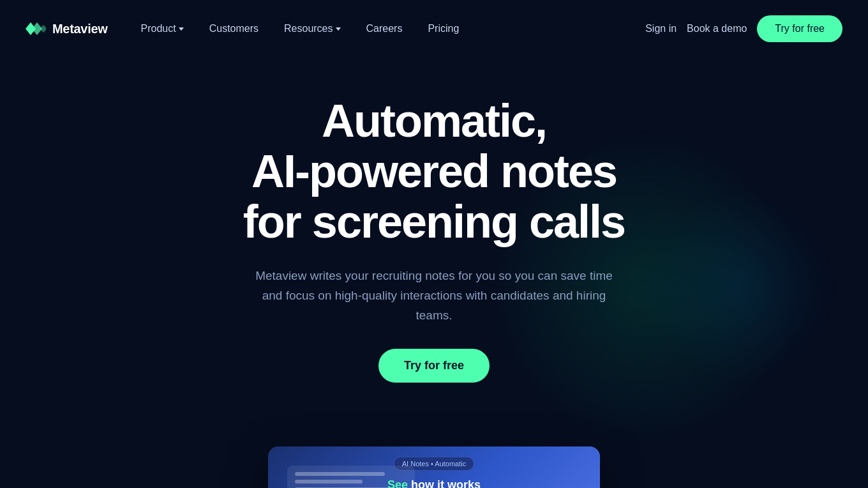  Describe the element at coordinates (434, 365) in the screenshot. I see `try-free-hero-button: Try for free` at that location.